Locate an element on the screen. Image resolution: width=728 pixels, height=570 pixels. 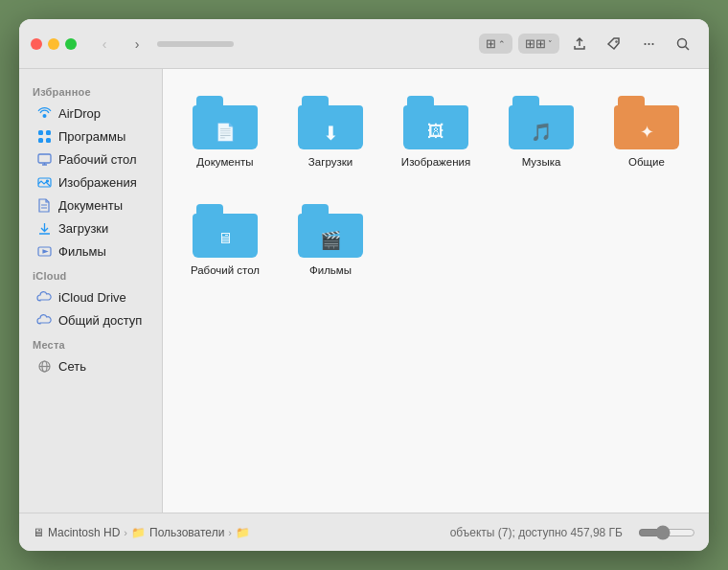
sidebar-item-movies: Фильмы is located at coordinates (90, 251).